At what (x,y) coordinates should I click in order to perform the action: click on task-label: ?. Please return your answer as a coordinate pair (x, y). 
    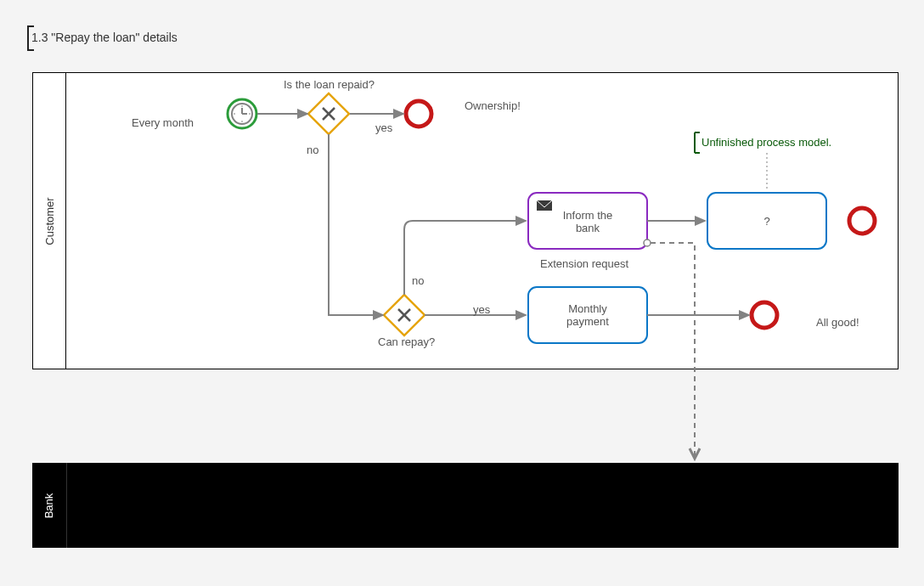
    Looking at the image, I should click on (766, 221).